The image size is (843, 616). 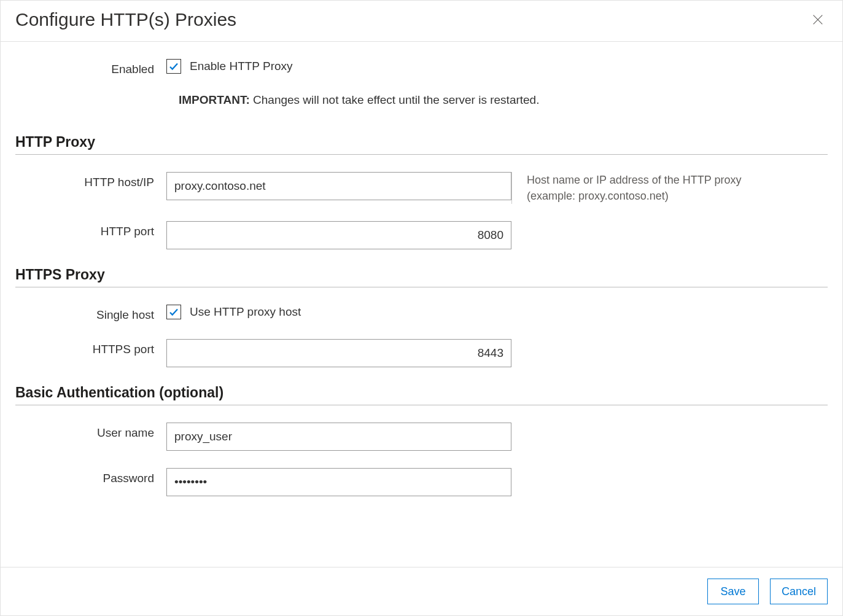 I want to click on enabled-row: Enabled Enable HTTP Proxy, so click(x=421, y=68).